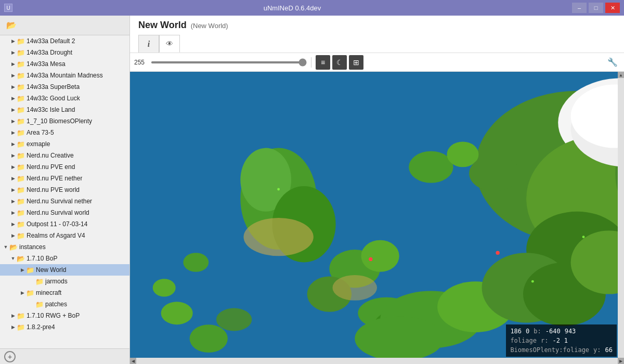 The image size is (624, 364). What do you see at coordinates (58, 213) in the screenshot?
I see `sidebar-item-label: Nerd.nu Survival world` at bounding box center [58, 213].